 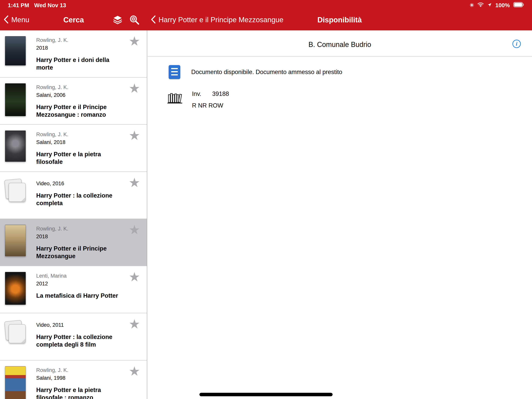 What do you see at coordinates (73, 243) in the screenshot?
I see `list-item-selected: Rowling, J. K. 2018 Harry Potter e il Pr…` at bounding box center [73, 243].